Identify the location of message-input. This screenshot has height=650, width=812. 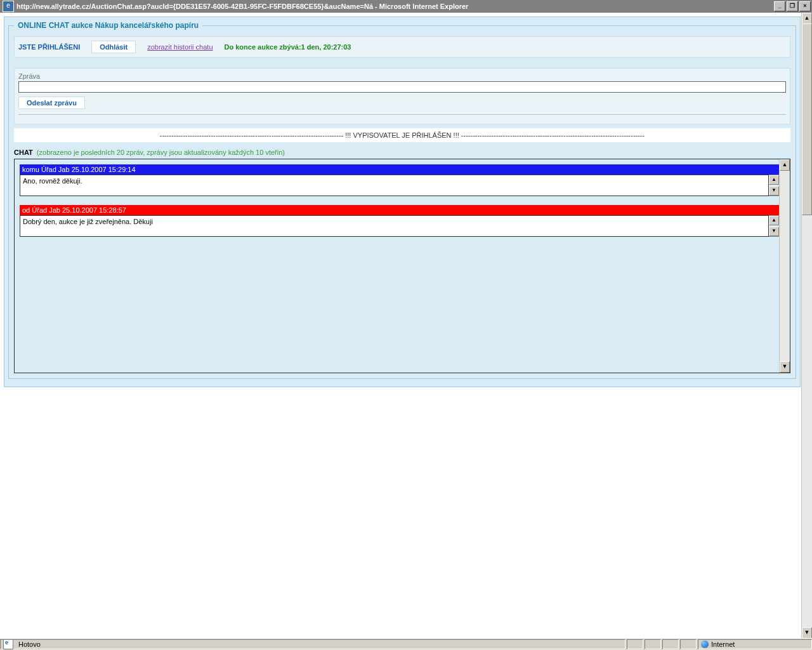
(402, 87).